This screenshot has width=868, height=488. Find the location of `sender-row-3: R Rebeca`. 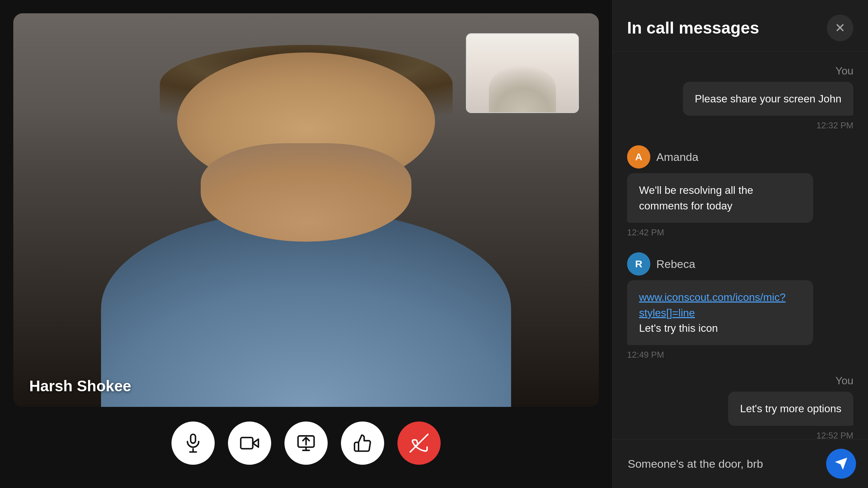

sender-row-3: R Rebeca is located at coordinates (661, 264).